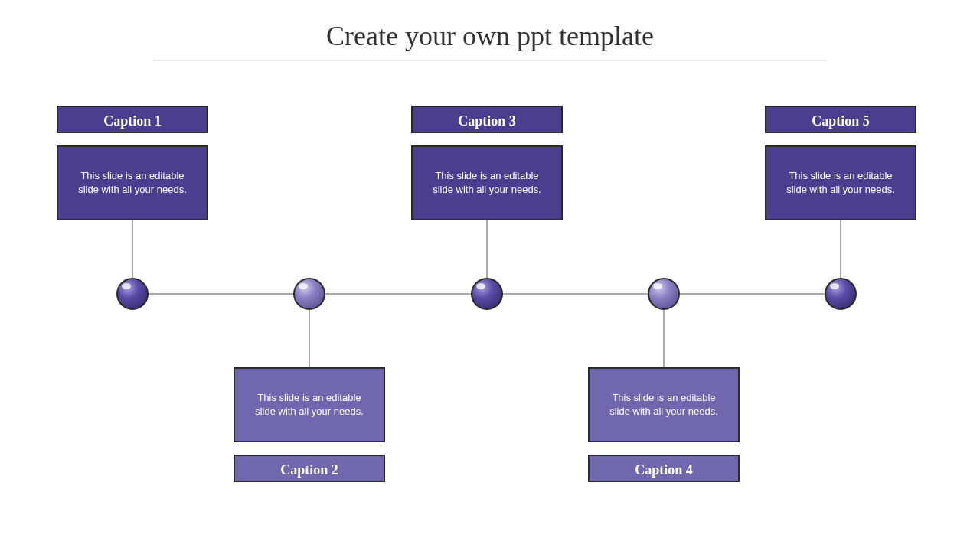 The height and width of the screenshot is (551, 980). What do you see at coordinates (487, 119) in the screenshot?
I see `caption-3: Caption 3` at bounding box center [487, 119].